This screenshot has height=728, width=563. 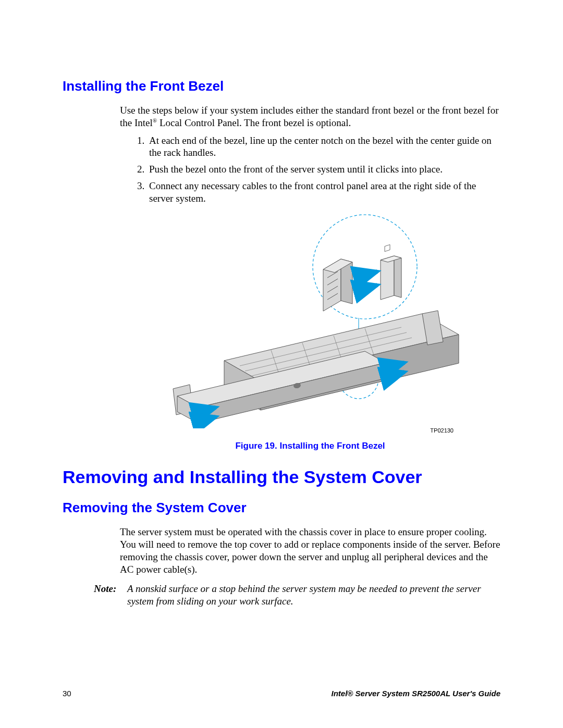 What do you see at coordinates (416, 693) in the screenshot?
I see `guide-title: Intel® Server System SR2500AL User's Gui…` at bounding box center [416, 693].